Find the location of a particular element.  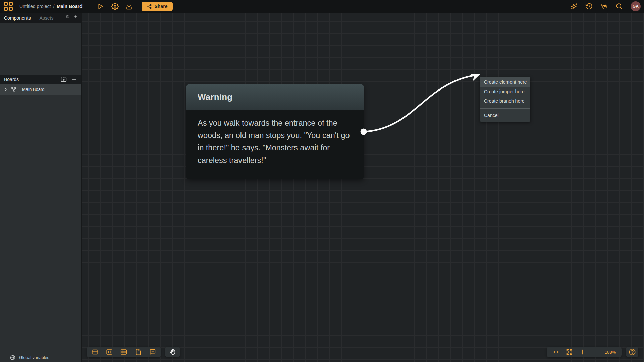

create-element-tool is located at coordinates (95, 352).